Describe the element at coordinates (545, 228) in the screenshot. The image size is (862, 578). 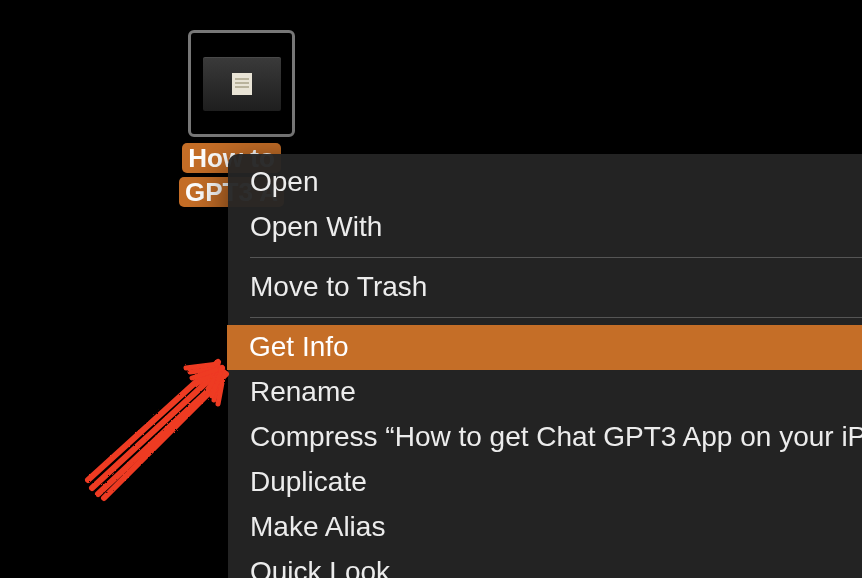
I see `menu-open-with: Open With` at that location.